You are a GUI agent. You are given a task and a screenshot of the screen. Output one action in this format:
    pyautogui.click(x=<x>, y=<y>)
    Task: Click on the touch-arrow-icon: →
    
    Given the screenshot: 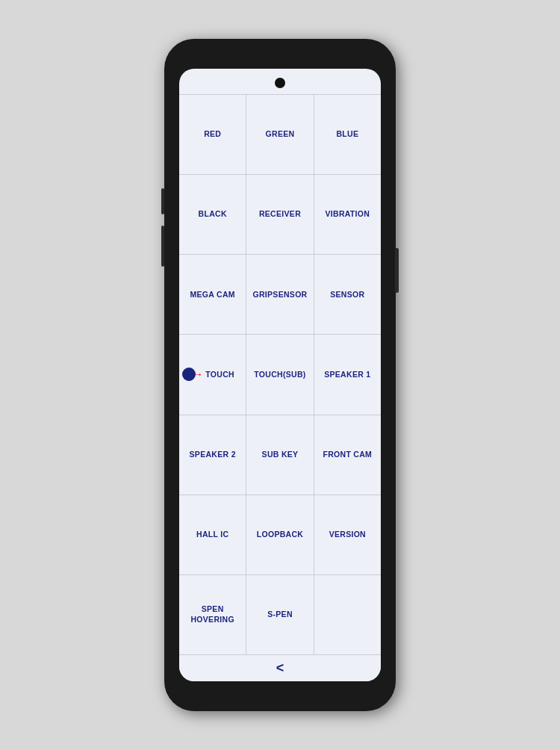 What is the action you would take?
    pyautogui.click(x=198, y=374)
    